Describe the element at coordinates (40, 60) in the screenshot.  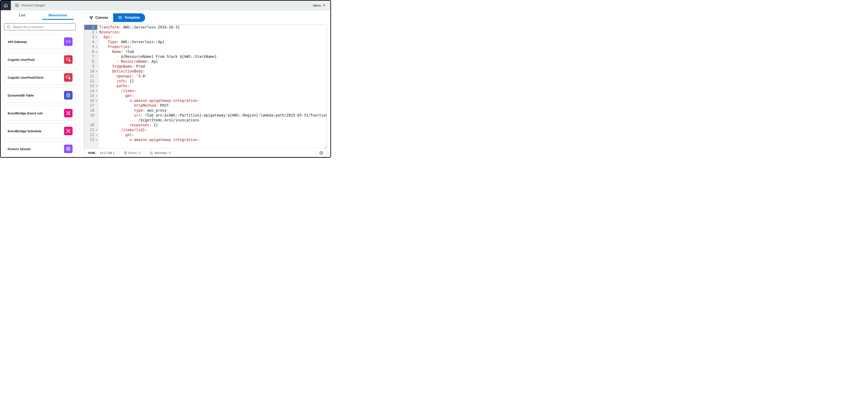
I see `resource-cognito-userpool: Cognito UserPool` at that location.